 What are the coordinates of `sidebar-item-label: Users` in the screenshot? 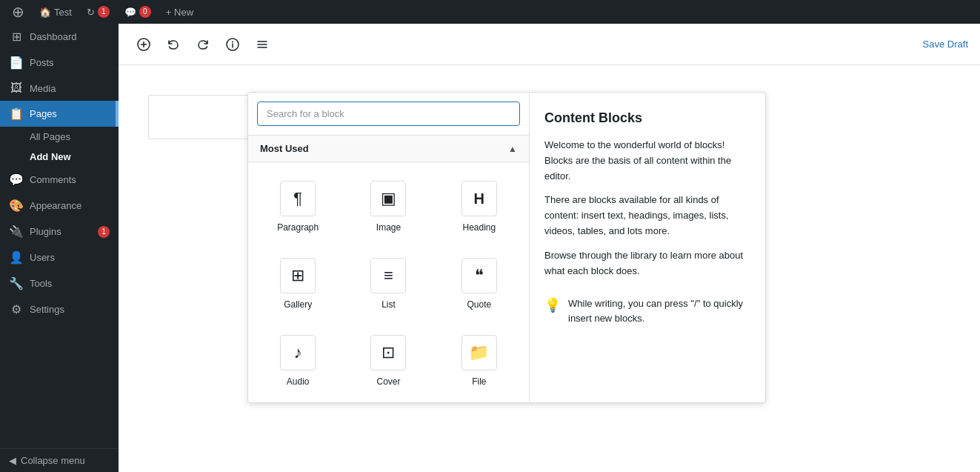 It's located at (42, 258).